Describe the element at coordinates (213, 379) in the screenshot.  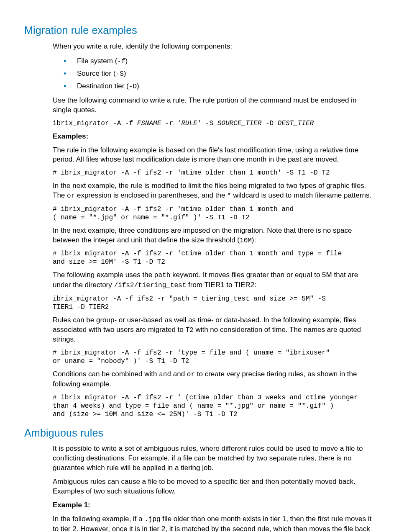
I see `body-paragraph: Conditions can be combined with and and …` at that location.